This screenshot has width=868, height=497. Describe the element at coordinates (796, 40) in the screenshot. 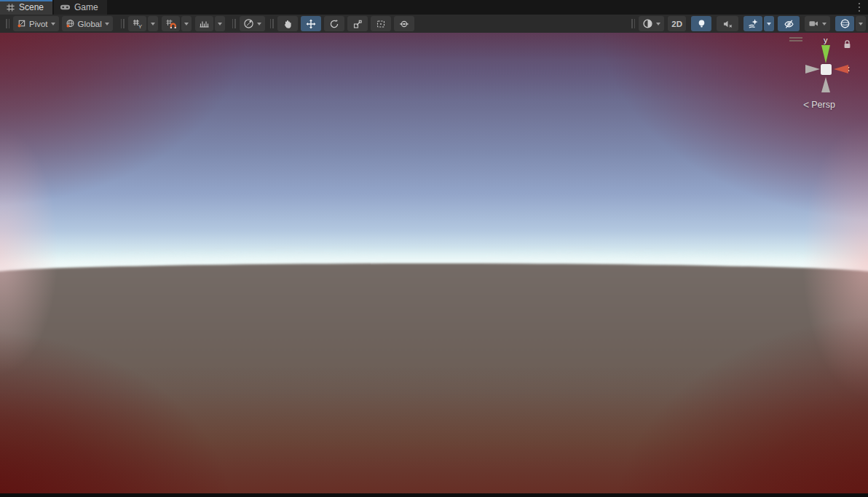

I see `gizmo-overlay-handle` at that location.